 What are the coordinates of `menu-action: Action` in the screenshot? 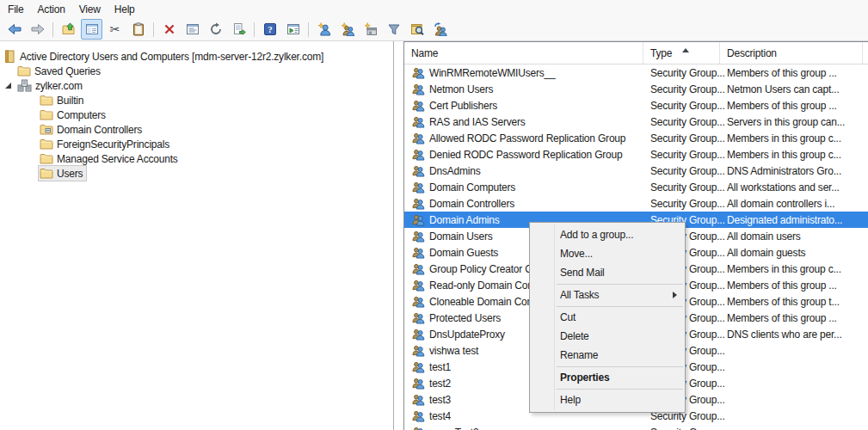 It's located at (52, 9).